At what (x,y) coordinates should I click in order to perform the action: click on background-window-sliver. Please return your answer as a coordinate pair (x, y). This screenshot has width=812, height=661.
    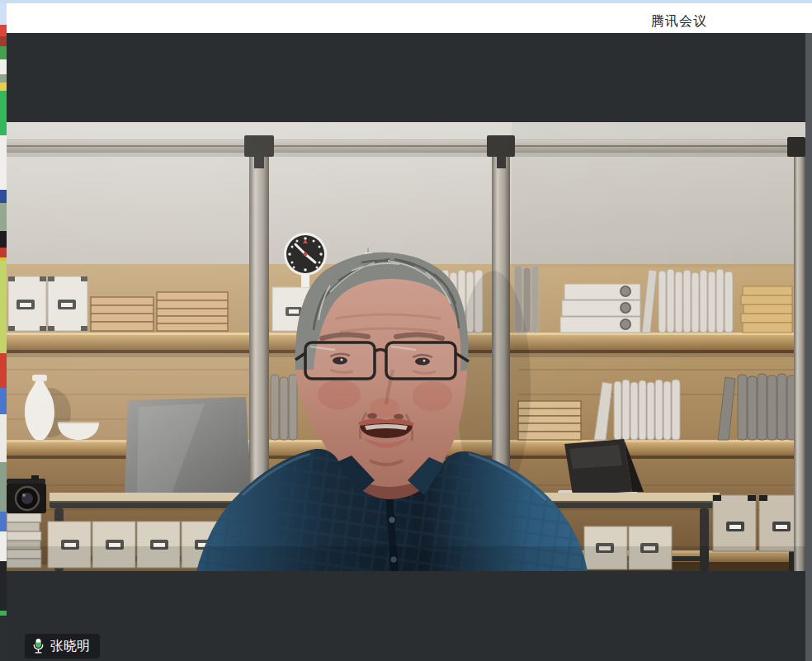
    Looking at the image, I should click on (3, 332).